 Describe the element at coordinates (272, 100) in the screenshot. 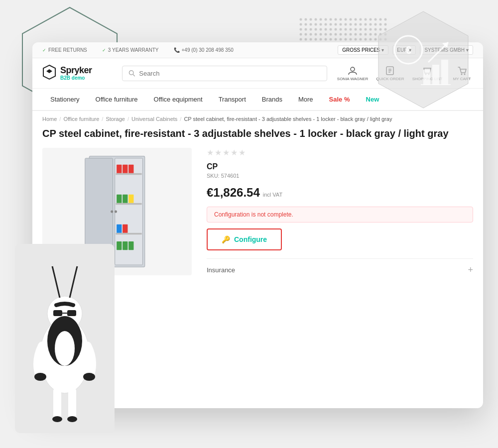

I see `nav-brands: Brands` at that location.